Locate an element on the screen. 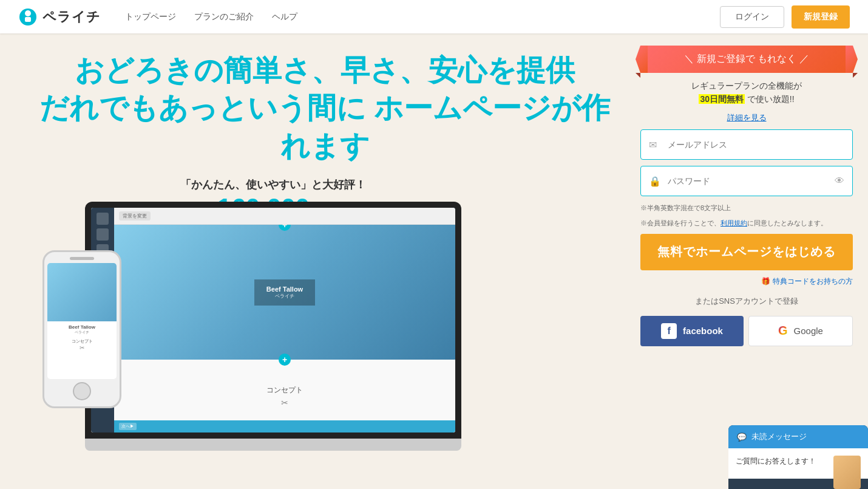 The image size is (868, 489). logo-text: ペライチ is located at coordinates (72, 17).